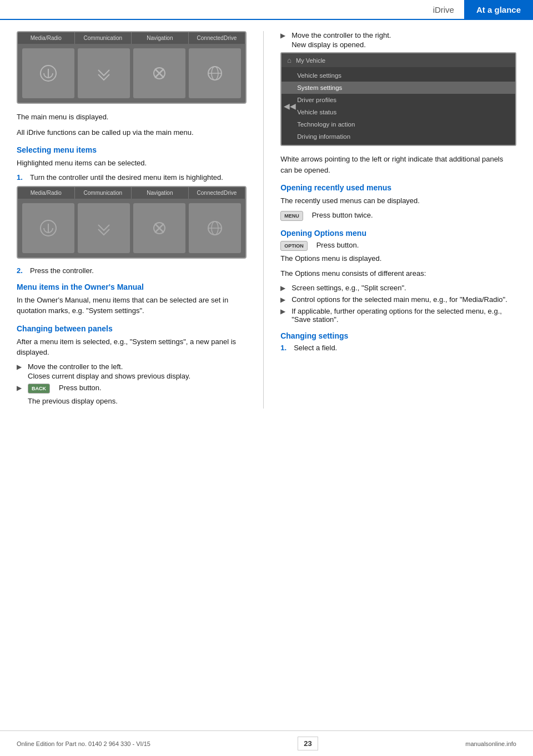 This screenshot has width=533, height=756. What do you see at coordinates (294, 246) in the screenshot?
I see `option-button-mockup: OPTION` at bounding box center [294, 246].